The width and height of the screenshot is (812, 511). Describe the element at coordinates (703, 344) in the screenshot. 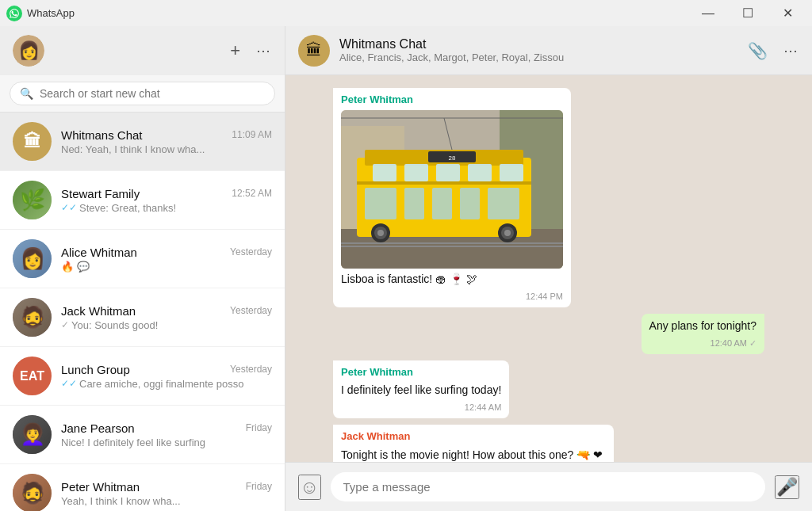

I see `message-time: 12:40 AM ✓` at that location.